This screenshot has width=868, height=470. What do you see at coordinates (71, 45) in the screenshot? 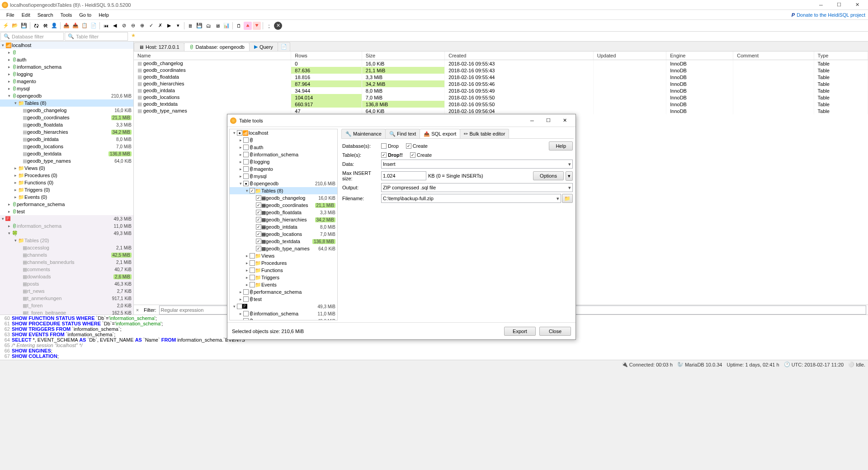
I see `tree-host: localhost` at bounding box center [71, 45].